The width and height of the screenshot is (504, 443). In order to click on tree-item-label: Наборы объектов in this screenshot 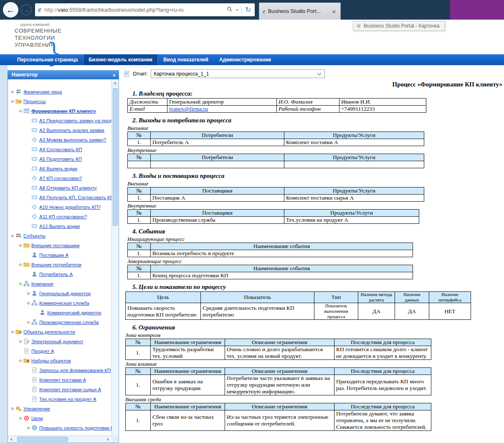, I will do `click(51, 361)`.